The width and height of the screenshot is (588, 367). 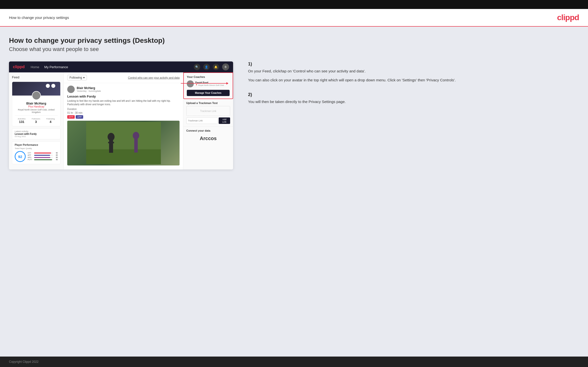 What do you see at coordinates (124, 113) in the screenshot?
I see `post-duration-value: 01 hr : 30 min` at bounding box center [124, 113].